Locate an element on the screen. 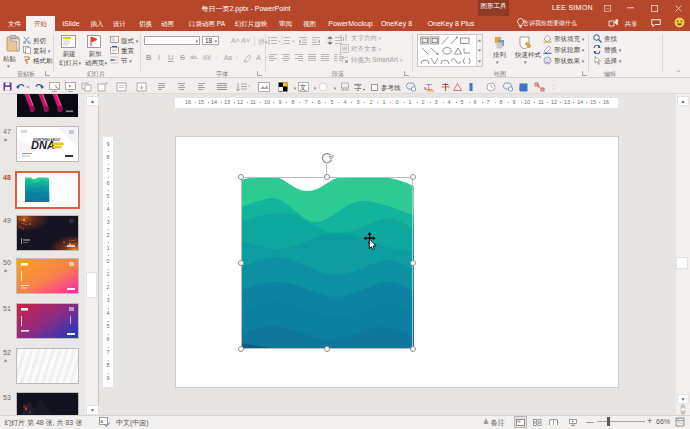 This screenshot has width=690, height=429. svg-text: 字 is located at coordinates (358, 88).